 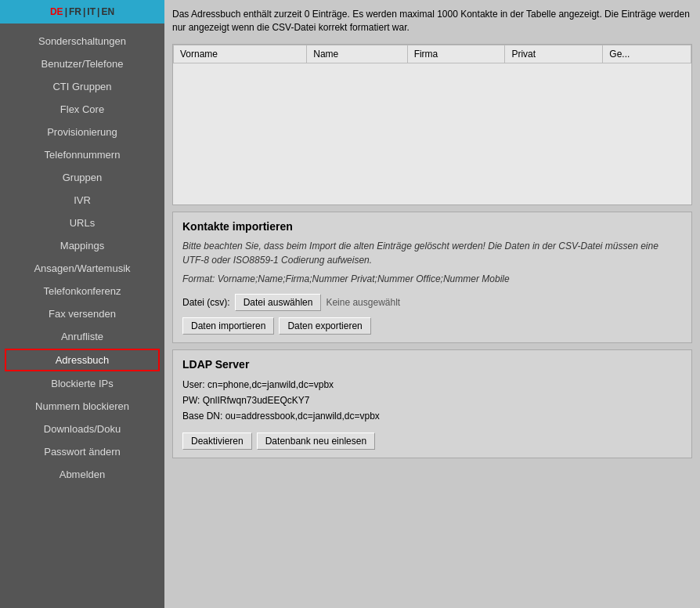 I want to click on import-warning: Bitte beachten Sie, dass beim Import die…, so click(x=432, y=253).